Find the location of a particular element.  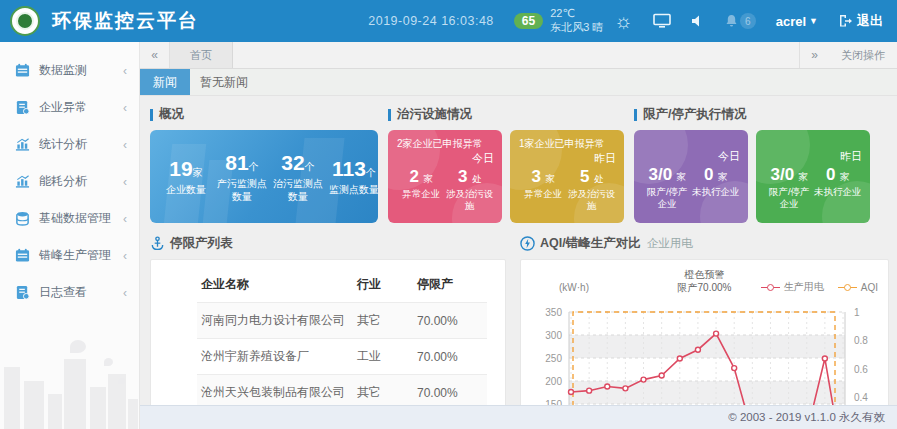

cell-enterprise-name: 沧州宇新养殖设备厂 is located at coordinates (275, 357).